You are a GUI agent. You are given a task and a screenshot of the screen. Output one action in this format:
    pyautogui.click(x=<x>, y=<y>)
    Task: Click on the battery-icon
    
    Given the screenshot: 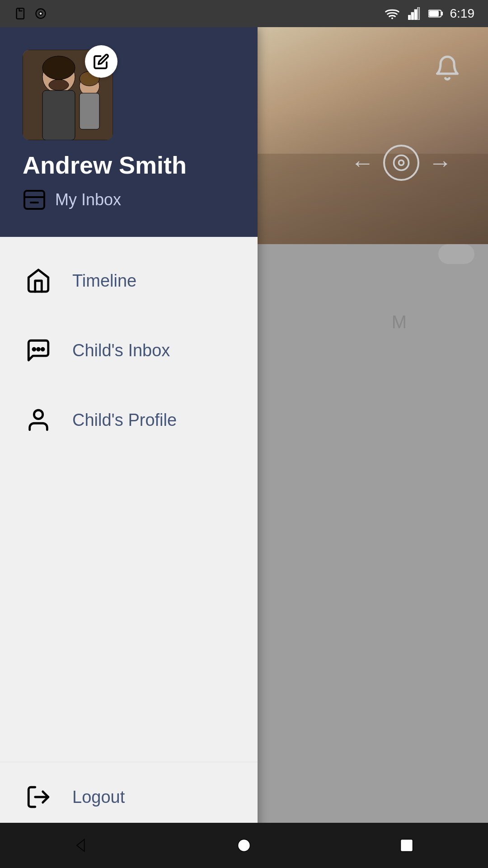 What is the action you would take?
    pyautogui.click(x=436, y=14)
    